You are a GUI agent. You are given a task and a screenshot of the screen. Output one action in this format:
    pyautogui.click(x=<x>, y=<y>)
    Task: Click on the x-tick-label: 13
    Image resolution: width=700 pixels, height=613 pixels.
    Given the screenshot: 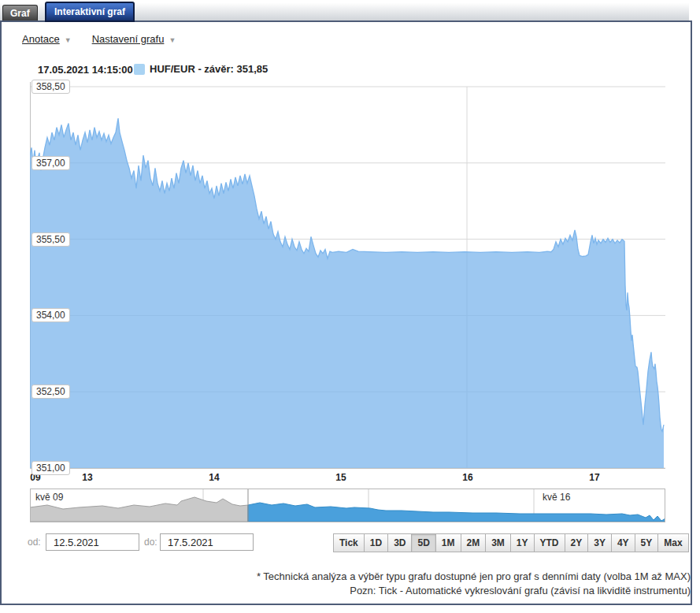 What is the action you would take?
    pyautogui.click(x=87, y=477)
    